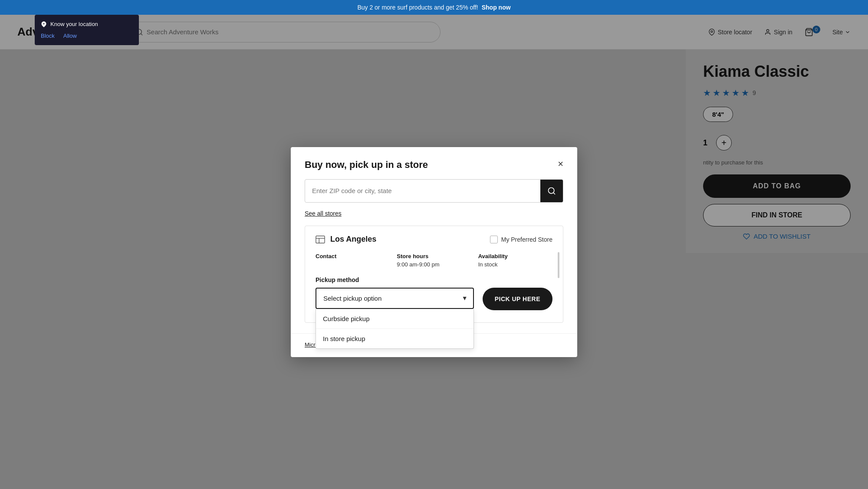 The width and height of the screenshot is (868, 489). What do you see at coordinates (434, 274) in the screenshot?
I see `store-card: Los Angeles My Preferred Store Contact S…` at bounding box center [434, 274].